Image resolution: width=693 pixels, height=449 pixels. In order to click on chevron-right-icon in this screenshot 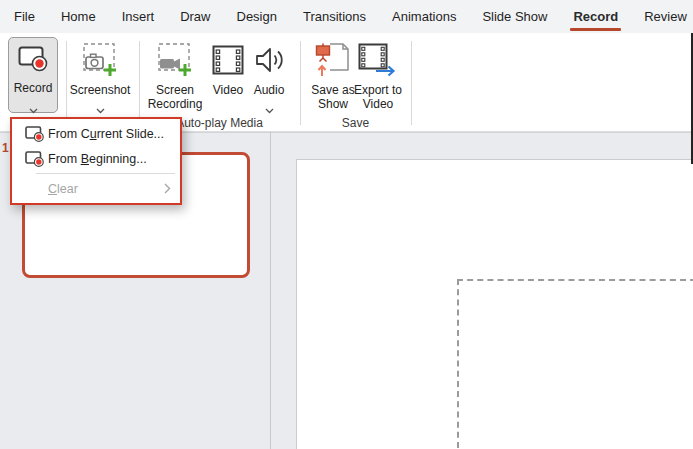, I will do `click(168, 188)`.